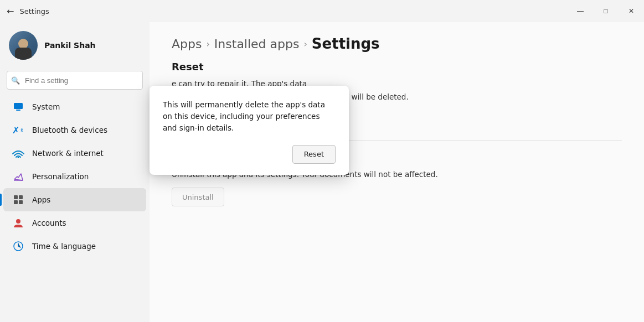  Describe the element at coordinates (249, 116) in the screenshot. I see `dialog-message: This will permanently delete the app's d…` at that location.